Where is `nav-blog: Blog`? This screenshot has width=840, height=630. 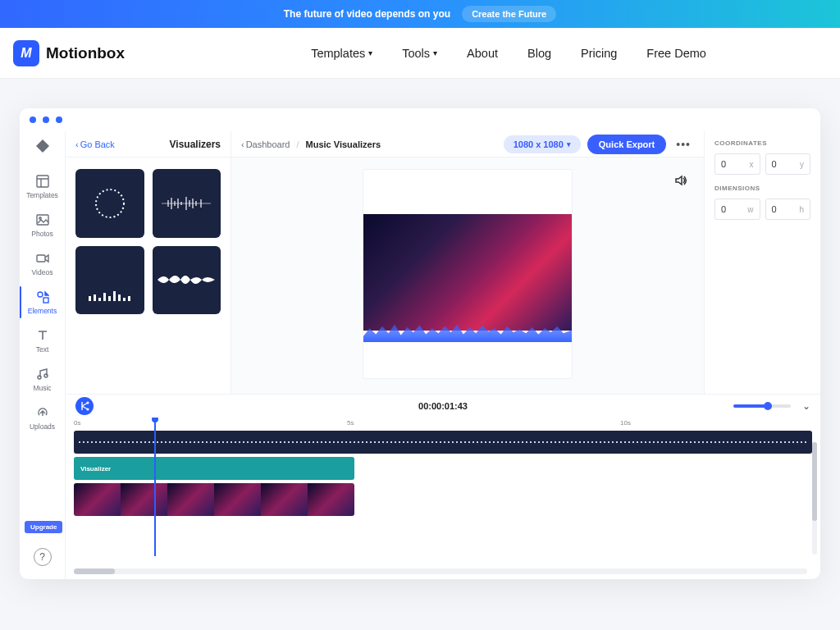
nav-blog: Blog is located at coordinates (540, 53).